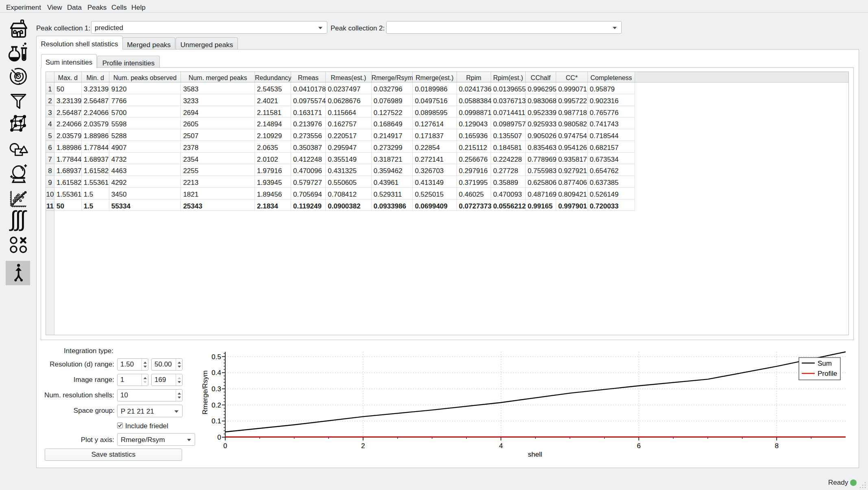 The height and width of the screenshot is (490, 868). Describe the element at coordinates (501, 446) in the screenshot. I see `svg-text: 4` at that location.